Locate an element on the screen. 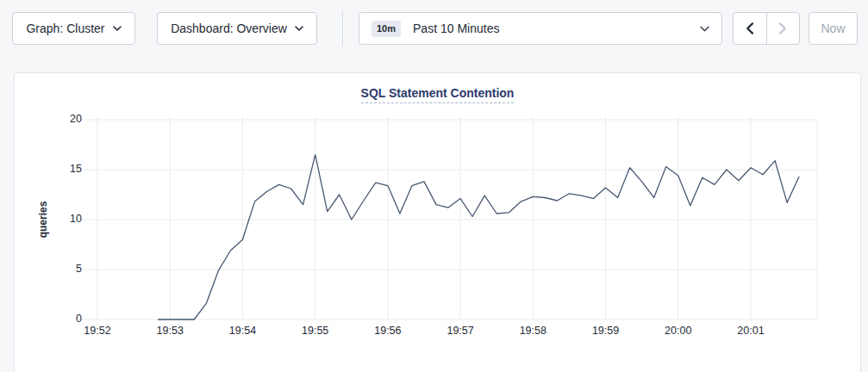 This screenshot has height=372, width=868. x-tick-label: 20:00 is located at coordinates (678, 331).